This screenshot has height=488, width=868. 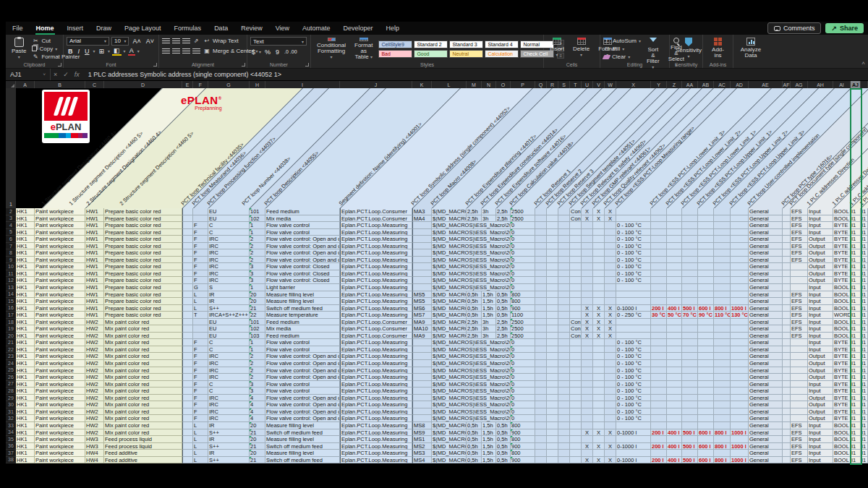 I want to click on cell-S16, so click(x=564, y=309).